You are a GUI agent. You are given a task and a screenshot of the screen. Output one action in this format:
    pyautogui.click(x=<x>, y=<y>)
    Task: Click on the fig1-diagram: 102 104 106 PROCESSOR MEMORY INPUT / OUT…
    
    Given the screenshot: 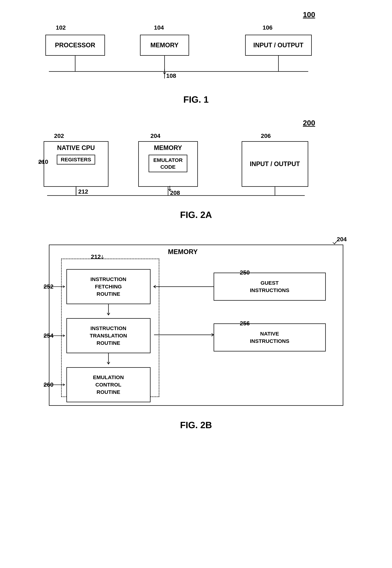 What is the action you would take?
    pyautogui.click(x=196, y=54)
    